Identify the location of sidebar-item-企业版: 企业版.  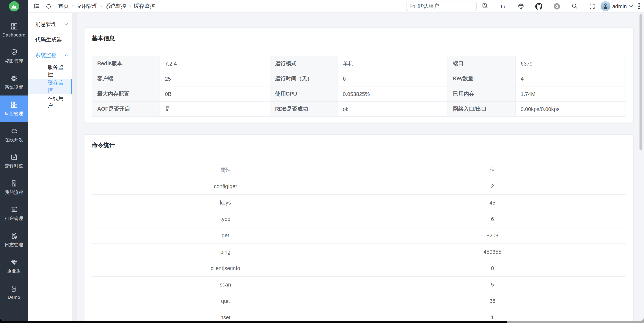
(14, 266).